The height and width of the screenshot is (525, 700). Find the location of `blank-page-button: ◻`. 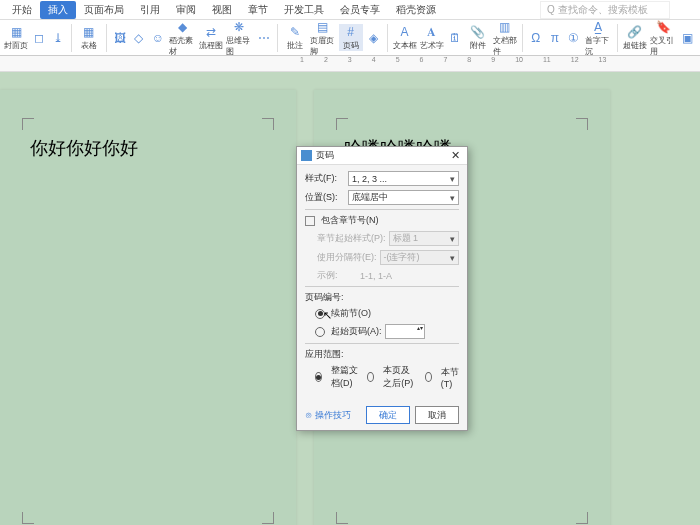

blank-page-button: ◻ is located at coordinates (39, 38).